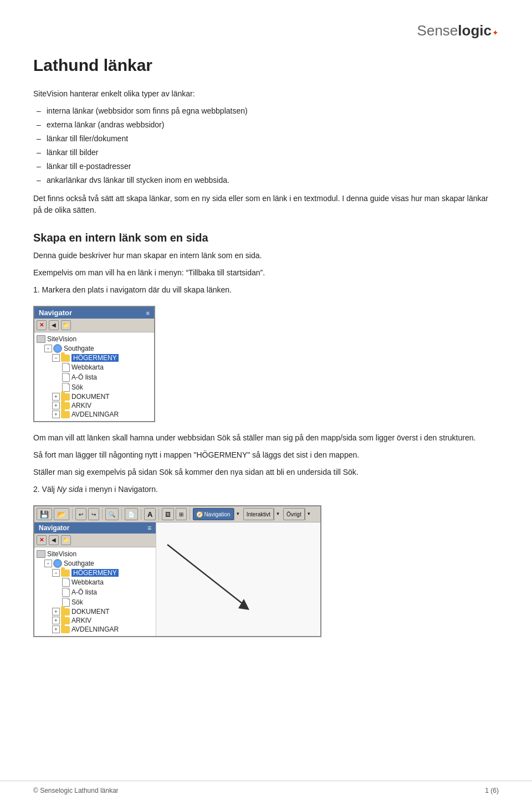 The image size is (532, 800). What do you see at coordinates (150, 514) in the screenshot?
I see `nav2-font-btn: A` at bounding box center [150, 514].